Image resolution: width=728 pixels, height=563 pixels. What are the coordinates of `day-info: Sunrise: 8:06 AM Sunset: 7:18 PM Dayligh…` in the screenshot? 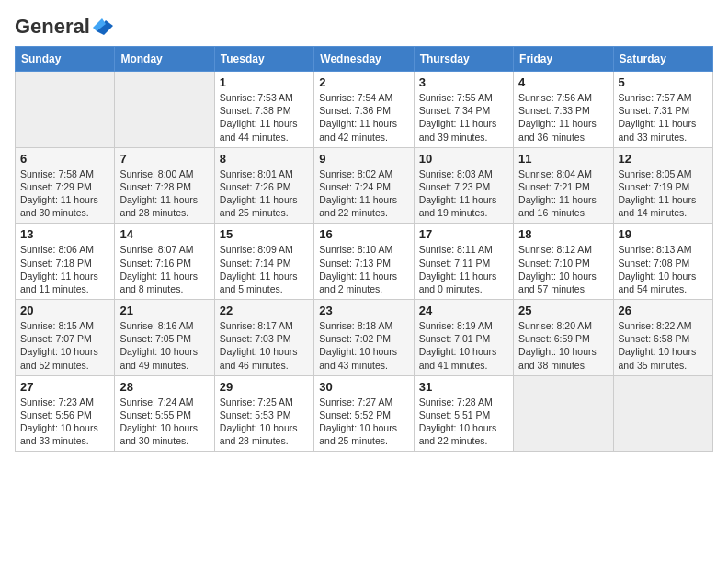 It's located at (64, 269).